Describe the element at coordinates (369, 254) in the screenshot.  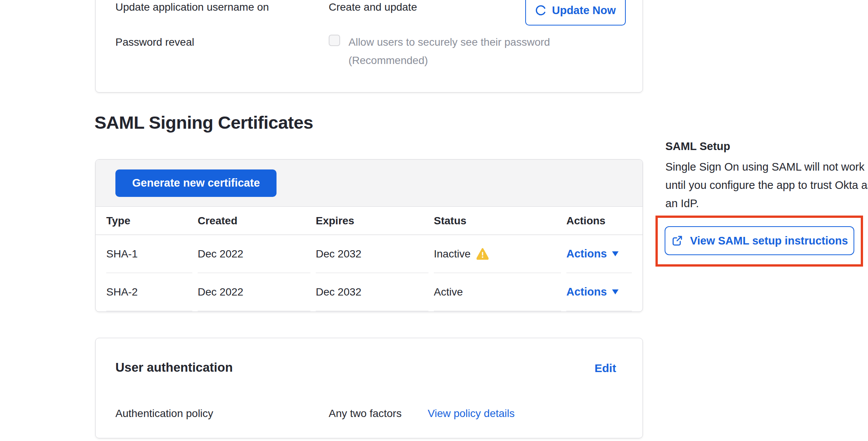
I see `certificate-row-sha1: SHA-1 Dec 2022 Dec 2032 Inactive Actions` at that location.